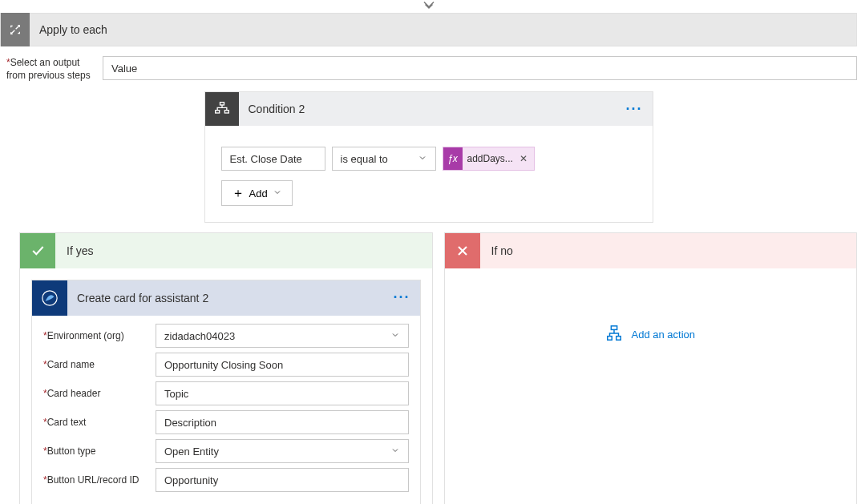 The height and width of the screenshot is (504, 857). Describe the element at coordinates (48, 75) in the screenshot. I see `output-label-line2: from previous steps` at that location.